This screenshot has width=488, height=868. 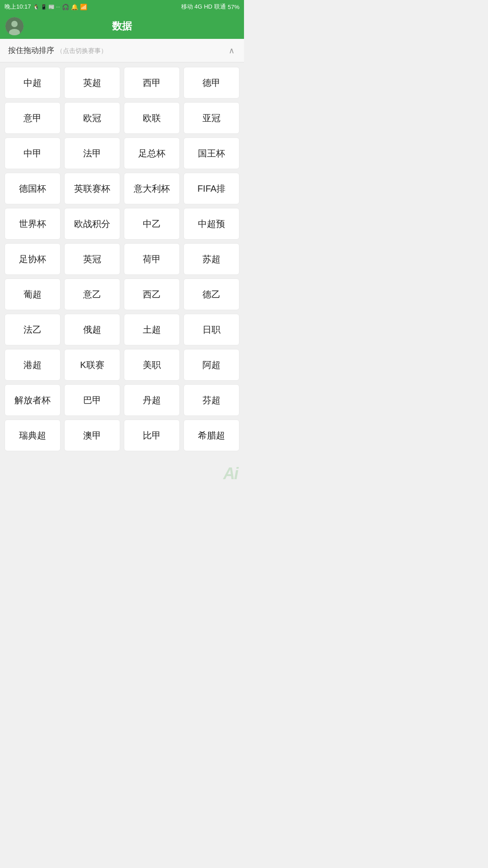 What do you see at coordinates (197, 7) in the screenshot?
I see `status-network: 移动 4G HD` at bounding box center [197, 7].